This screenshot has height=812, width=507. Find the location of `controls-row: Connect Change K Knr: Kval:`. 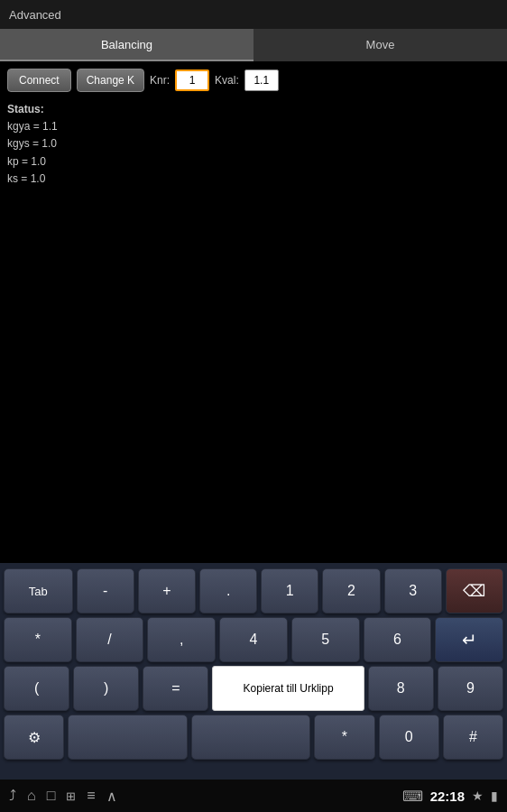

controls-row: Connect Change K Knr: Kval: is located at coordinates (254, 80).